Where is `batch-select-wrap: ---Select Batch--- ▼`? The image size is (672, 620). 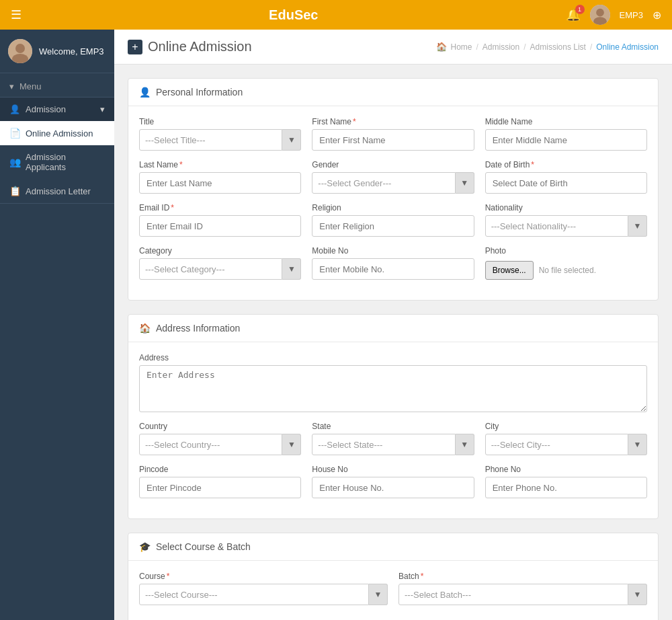
batch-select-wrap: ---Select Batch--- ▼ is located at coordinates (523, 594).